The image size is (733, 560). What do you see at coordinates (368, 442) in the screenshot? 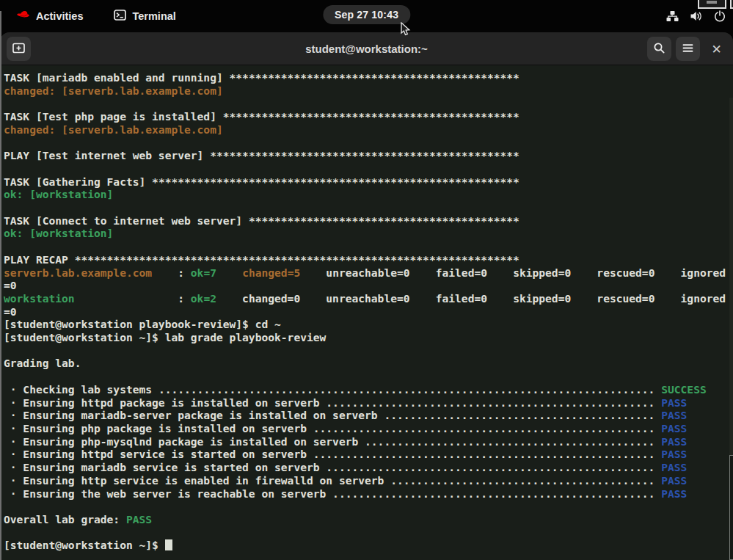
I see `terminal-line: · Ensuring php-mysqlnd package is instal…` at bounding box center [368, 442].